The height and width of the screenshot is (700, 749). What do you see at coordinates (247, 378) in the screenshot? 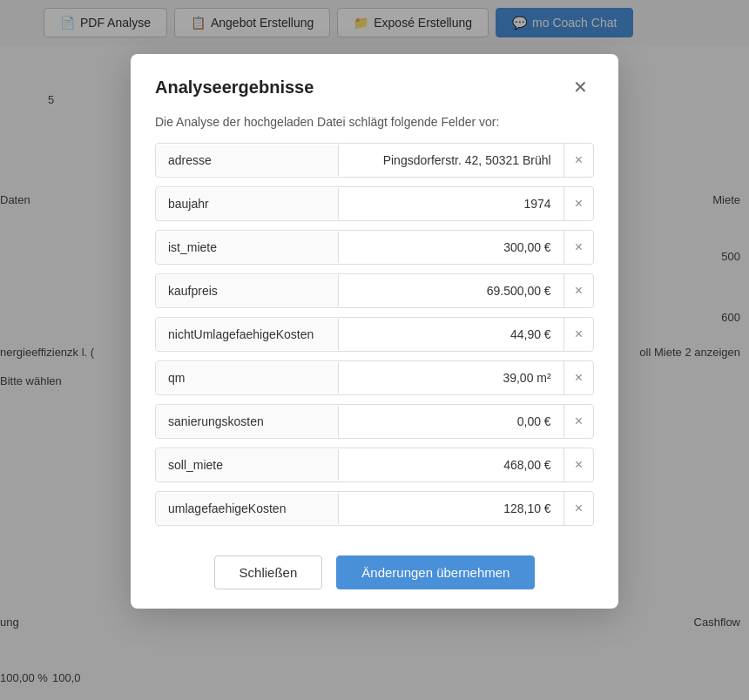
I see `field-label-qm: qm` at bounding box center [247, 378].